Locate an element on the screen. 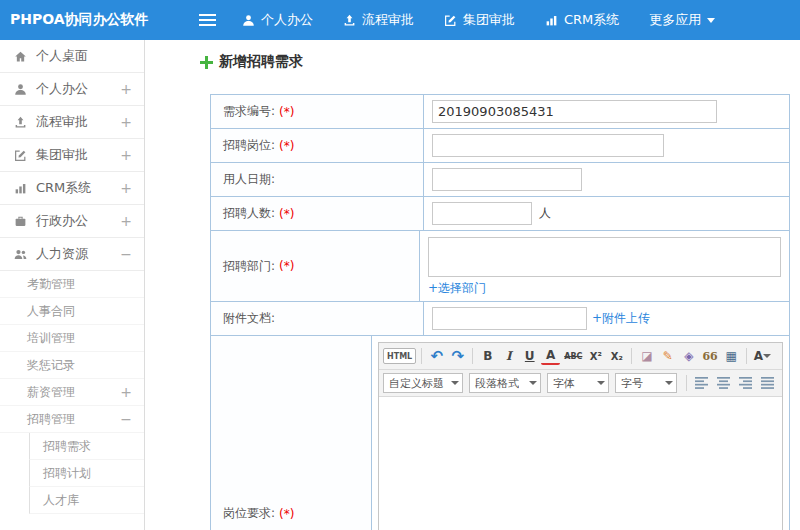 The height and width of the screenshot is (530, 800). italic-button: I is located at coordinates (508, 356).